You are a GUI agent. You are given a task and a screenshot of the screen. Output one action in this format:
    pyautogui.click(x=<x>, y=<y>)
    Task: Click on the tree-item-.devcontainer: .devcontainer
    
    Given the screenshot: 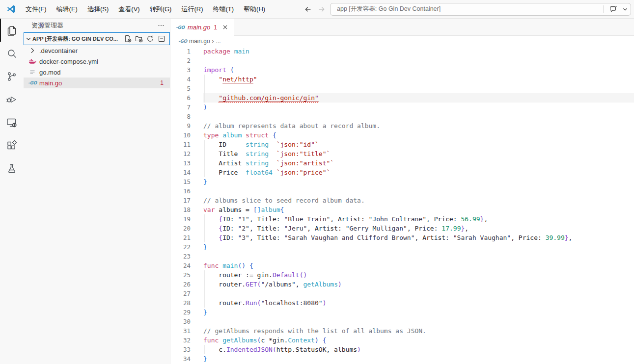 What is the action you would take?
    pyautogui.click(x=97, y=51)
    